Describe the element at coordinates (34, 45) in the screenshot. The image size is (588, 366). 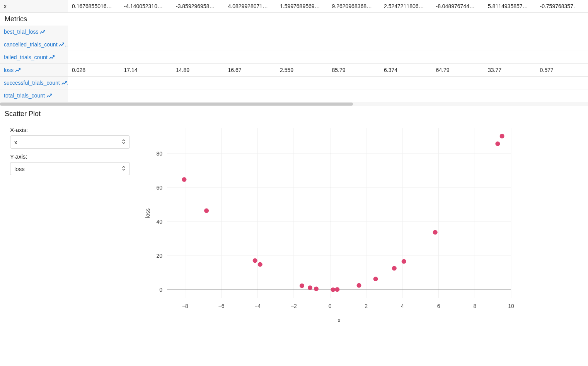
I see `metric-label-cell: cancelled_trials_count` at that location.